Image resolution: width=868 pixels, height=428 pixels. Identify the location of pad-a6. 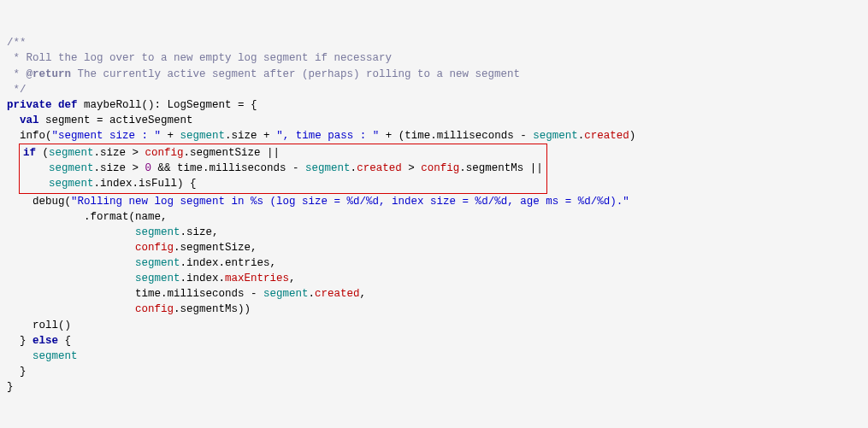
(71, 309).